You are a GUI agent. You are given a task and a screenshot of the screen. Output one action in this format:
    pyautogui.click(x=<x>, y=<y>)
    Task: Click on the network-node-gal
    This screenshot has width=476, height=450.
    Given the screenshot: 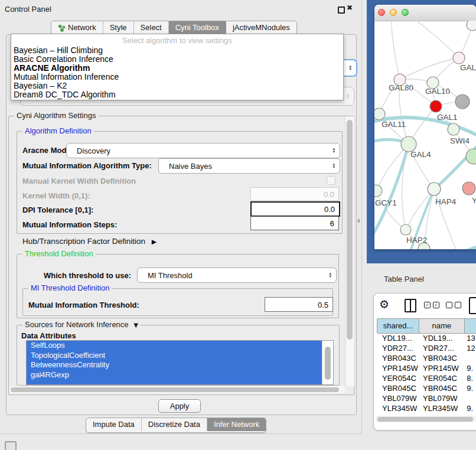 What is the action you would take?
    pyautogui.click(x=459, y=58)
    